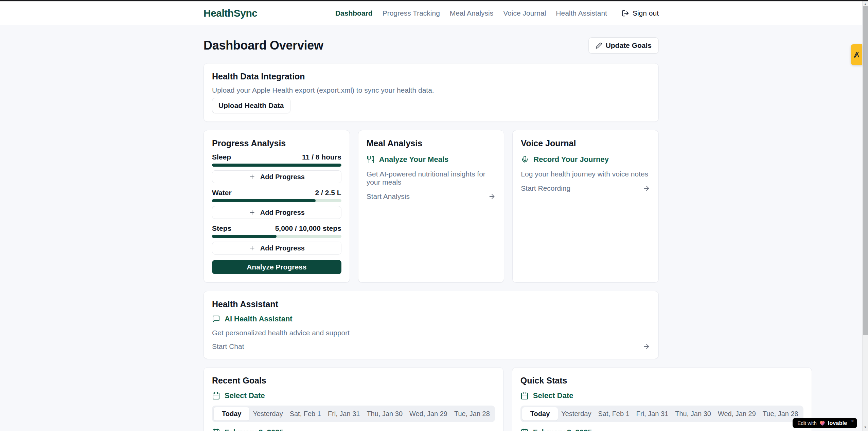 The height and width of the screenshot is (431, 868). I want to click on page-title: Dashboard Overview, so click(264, 45).